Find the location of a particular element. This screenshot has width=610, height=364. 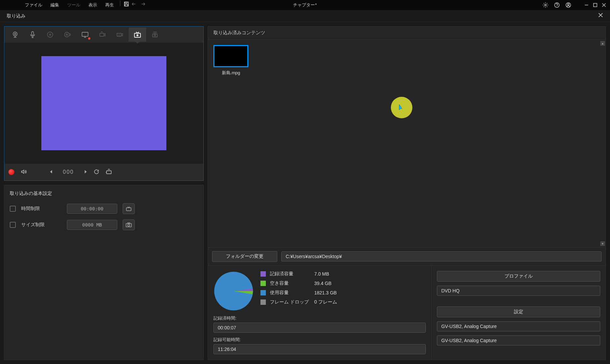

menu-file: ファイル is located at coordinates (34, 5).